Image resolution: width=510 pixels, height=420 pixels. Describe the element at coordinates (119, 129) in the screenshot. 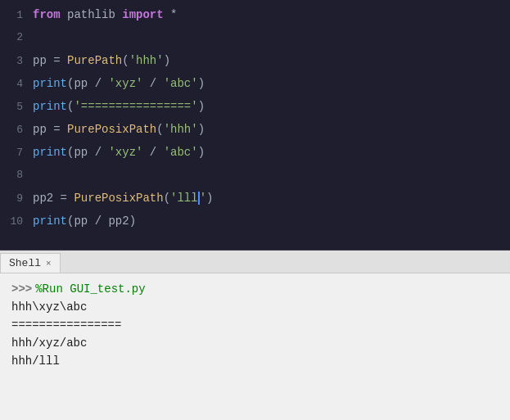

I see `line-content-6: pp = PurePosixPath('hhh')` at that location.